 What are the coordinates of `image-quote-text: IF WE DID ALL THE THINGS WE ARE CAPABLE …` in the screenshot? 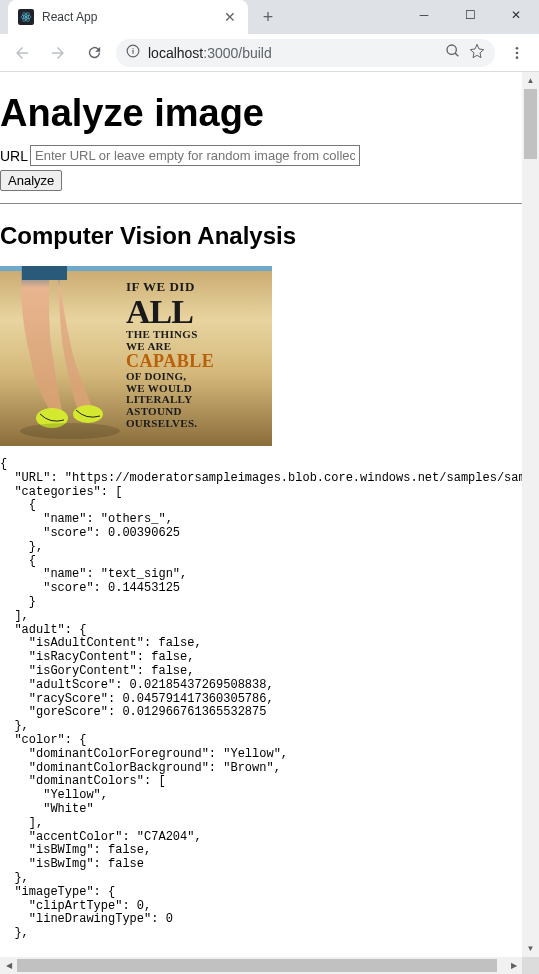 It's located at (191, 354).